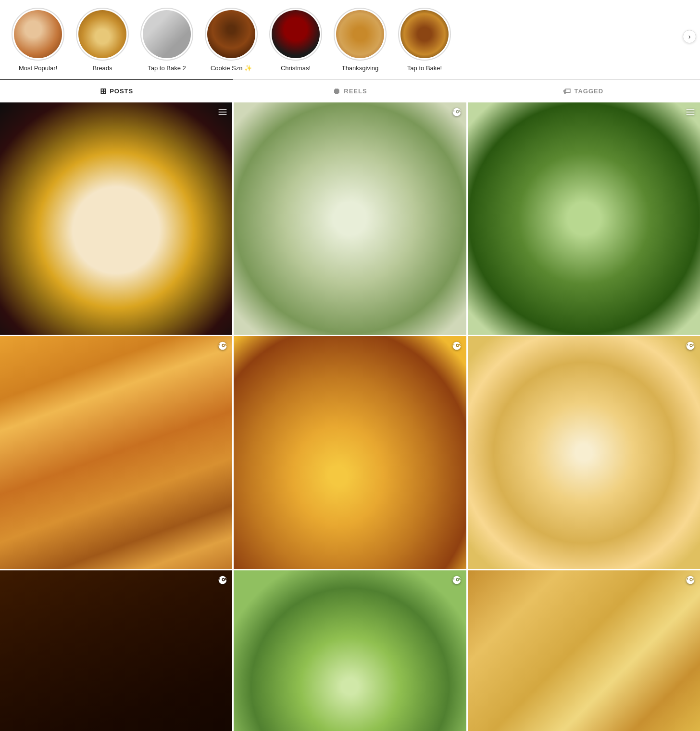 Image resolution: width=700 pixels, height=731 pixels. What do you see at coordinates (355, 91) in the screenshot?
I see `tab-label-reels: REELS` at bounding box center [355, 91].